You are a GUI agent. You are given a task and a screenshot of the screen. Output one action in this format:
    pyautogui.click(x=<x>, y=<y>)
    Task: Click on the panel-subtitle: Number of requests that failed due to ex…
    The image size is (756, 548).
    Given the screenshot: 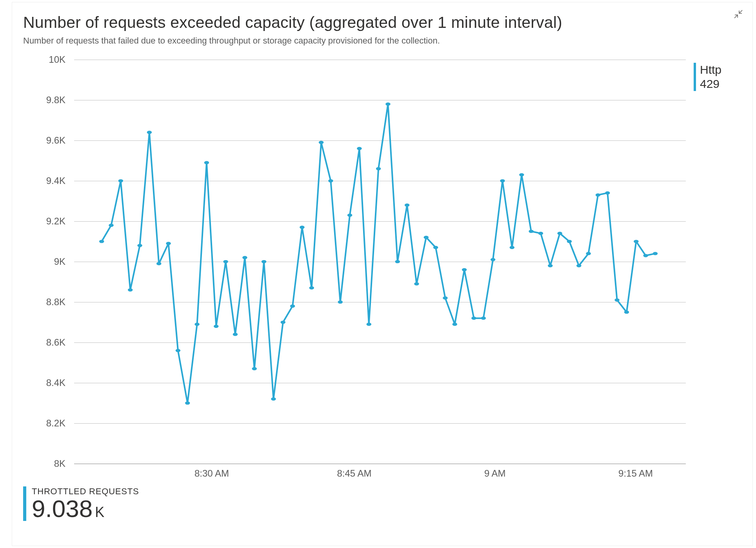 What is the action you would take?
    pyautogui.click(x=380, y=41)
    